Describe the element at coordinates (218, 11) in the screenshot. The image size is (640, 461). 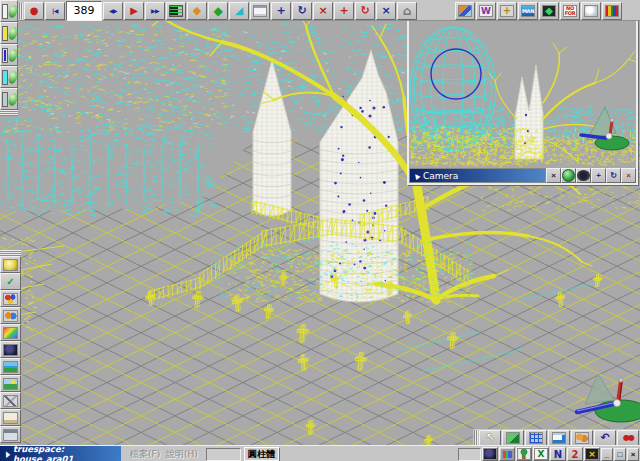
I see `lathe-tool-button: ◆` at that location.